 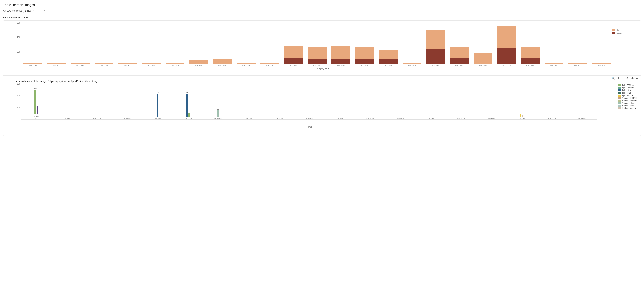 What do you see at coordinates (97, 102) in the screenshot?
I see `bottom-bar-group: 12:04:22 AM` at bounding box center [97, 102].